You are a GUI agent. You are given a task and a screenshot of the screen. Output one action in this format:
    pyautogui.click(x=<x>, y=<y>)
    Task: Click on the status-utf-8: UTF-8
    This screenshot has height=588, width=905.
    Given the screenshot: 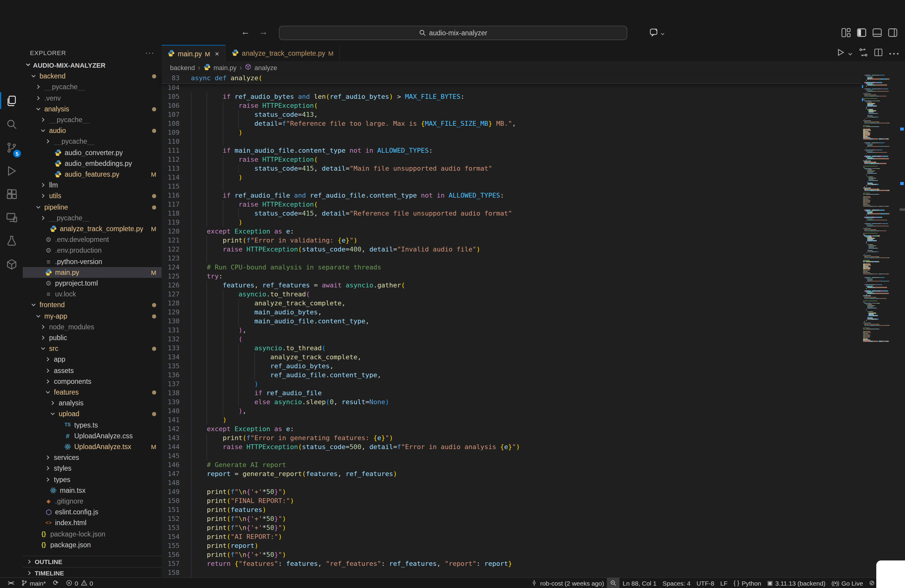 What is the action you would take?
    pyautogui.click(x=706, y=583)
    